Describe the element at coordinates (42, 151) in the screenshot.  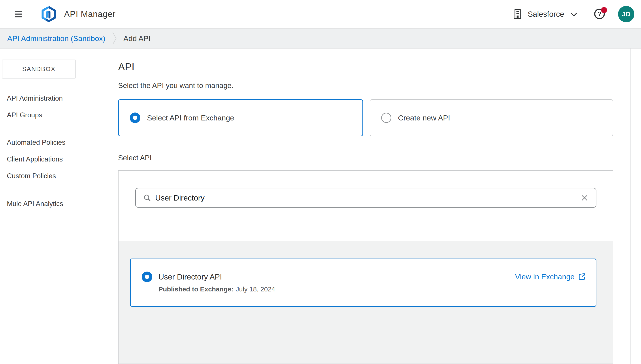
I see `sidebar-nav: API Administration API Groups Automated …` at that location.